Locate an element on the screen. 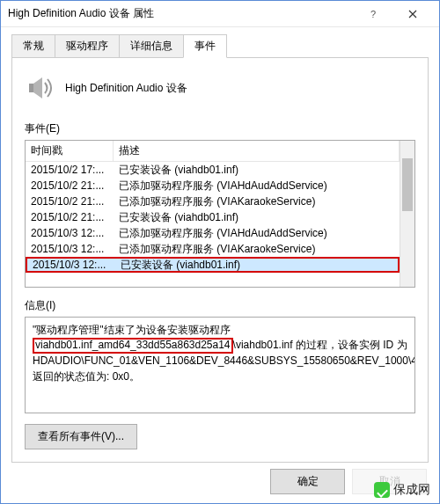 The width and height of the screenshot is (440, 504). table-row: 2015/10/3 12:...已添加驱动程序服务 (VIAHdAudAddSe… is located at coordinates (213, 233).